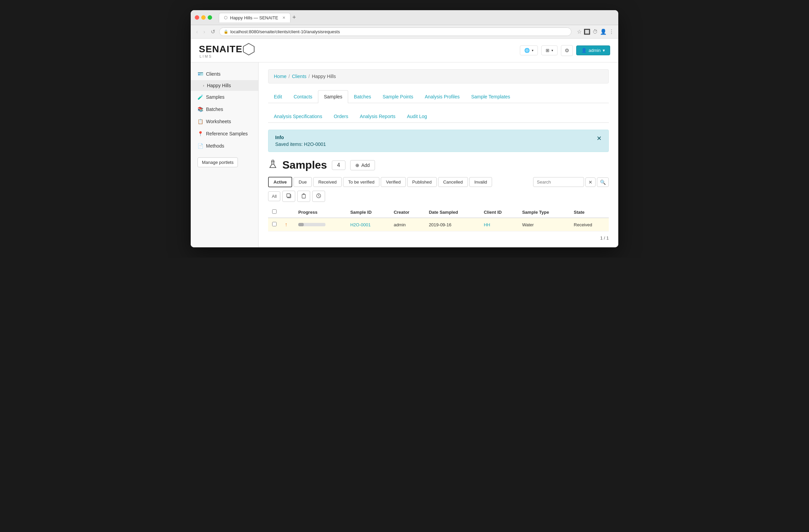 This screenshot has width=809, height=532. Describe the element at coordinates (603, 32) in the screenshot. I see `profile-button: 👤` at that location.